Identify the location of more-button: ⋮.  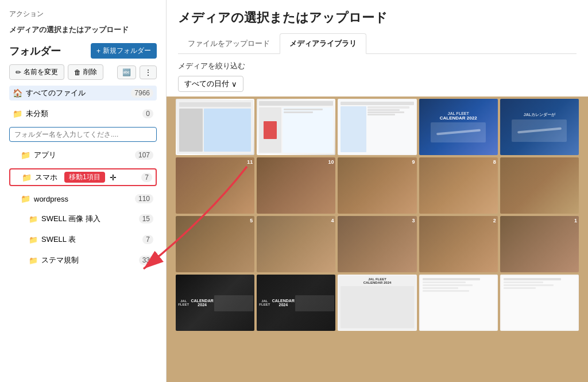
(148, 72).